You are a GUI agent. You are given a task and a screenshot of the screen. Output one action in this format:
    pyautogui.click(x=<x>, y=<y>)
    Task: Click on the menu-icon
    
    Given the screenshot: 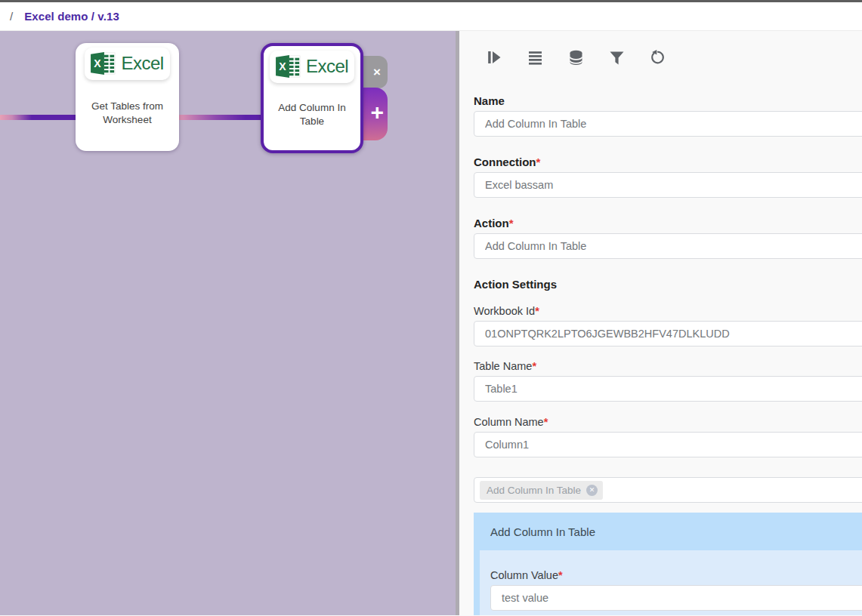 What is the action you would take?
    pyautogui.click(x=535, y=57)
    